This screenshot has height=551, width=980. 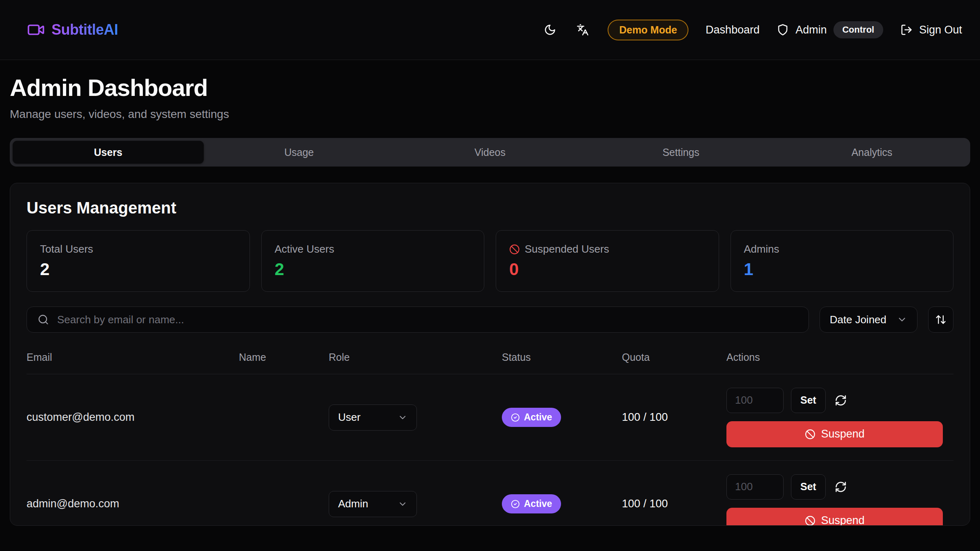 What do you see at coordinates (490, 320) in the screenshot?
I see `table-toolbar: Date Joined` at bounding box center [490, 320].